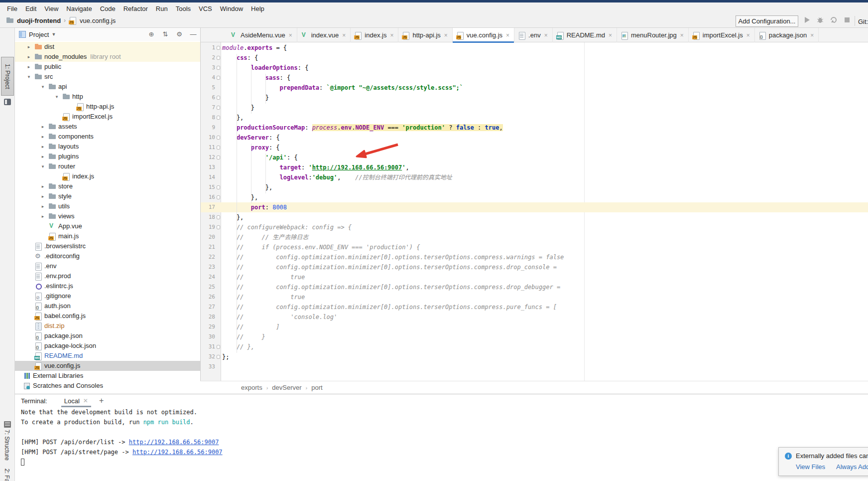  Describe the element at coordinates (108, 127) in the screenshot. I see `tree-item-assets: ▸assets` at that location.